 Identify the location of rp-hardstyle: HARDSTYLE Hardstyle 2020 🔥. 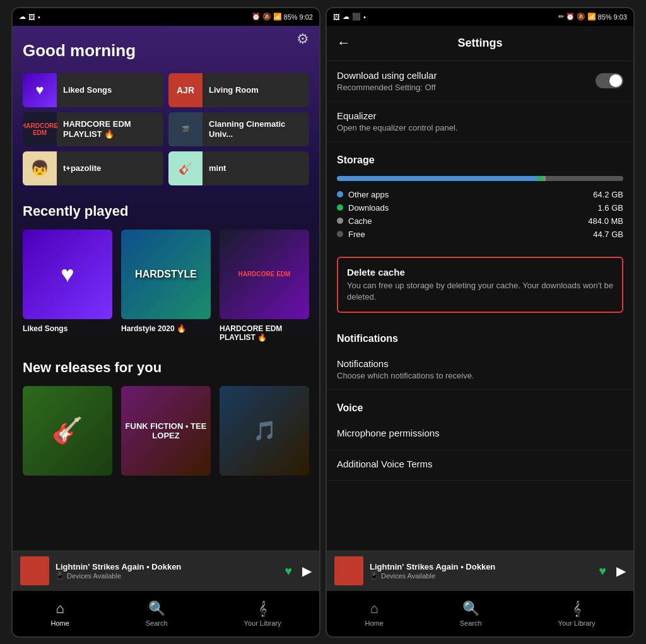
(166, 286).